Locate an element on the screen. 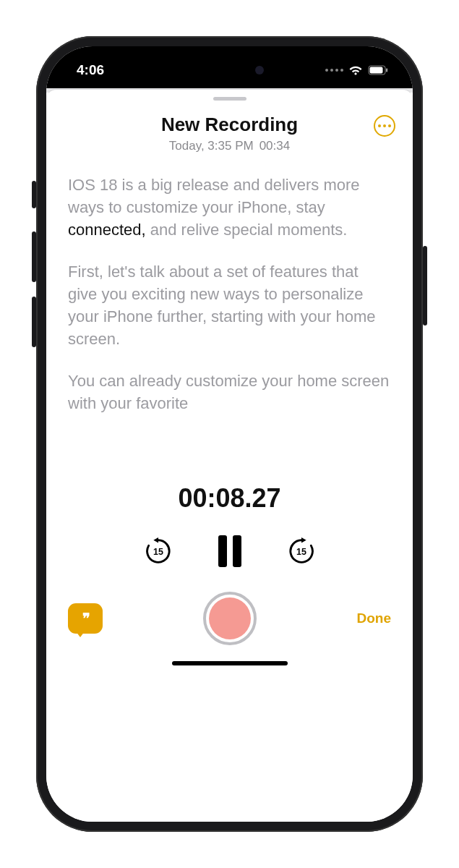 Image resolution: width=459 pixels, height=868 pixels. skip-forward-button: 15 is located at coordinates (301, 551).